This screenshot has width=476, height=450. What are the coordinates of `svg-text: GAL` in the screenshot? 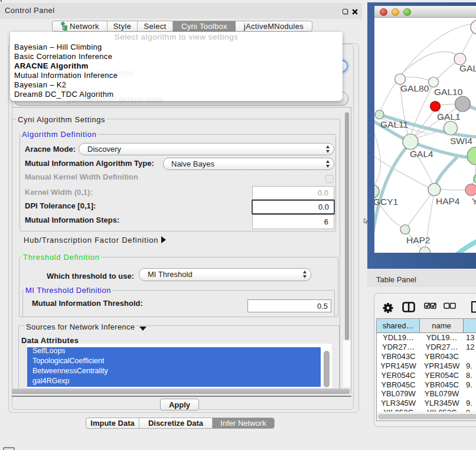 It's located at (468, 69).